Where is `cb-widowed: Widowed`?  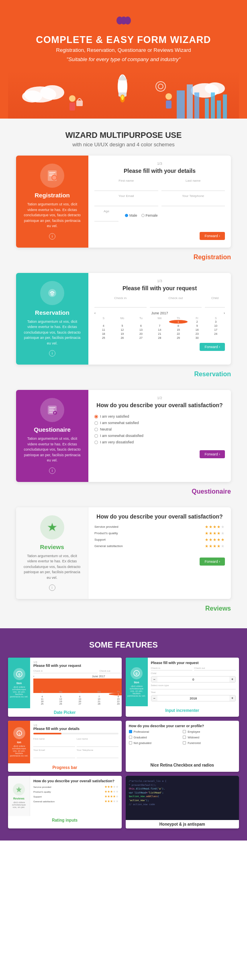
cb-widowed: Widowed is located at coordinates (209, 737).